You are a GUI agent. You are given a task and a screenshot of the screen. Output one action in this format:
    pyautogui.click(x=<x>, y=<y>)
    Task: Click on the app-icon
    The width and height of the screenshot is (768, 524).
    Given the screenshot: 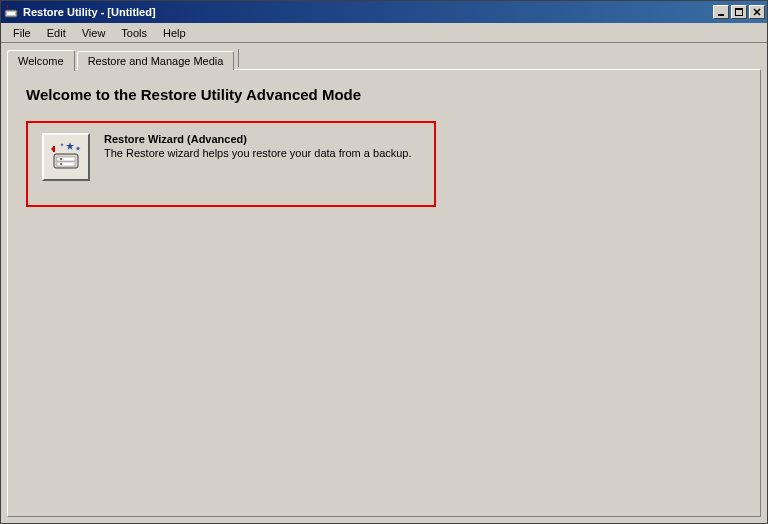 What is the action you would take?
    pyautogui.click(x=11, y=12)
    